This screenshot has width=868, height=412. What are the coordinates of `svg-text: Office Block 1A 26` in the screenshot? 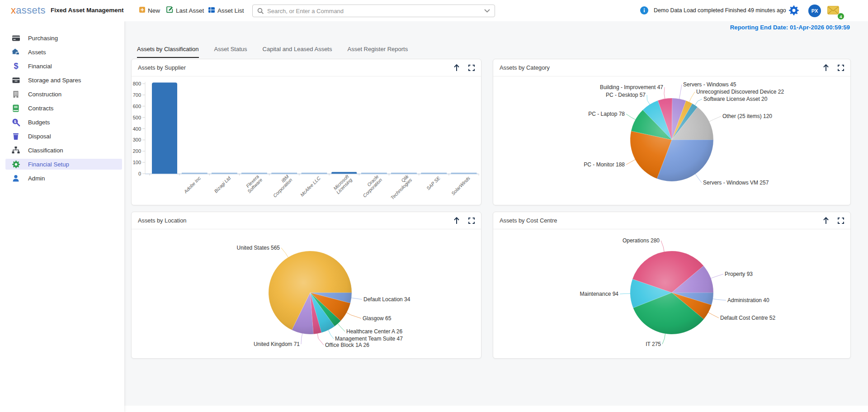 It's located at (347, 345).